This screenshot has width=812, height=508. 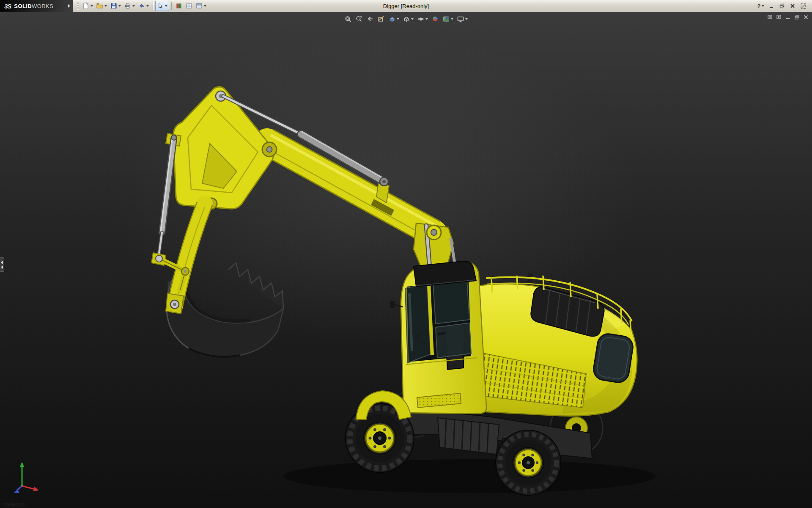 What do you see at coordinates (804, 6) in the screenshot?
I see `resources-pane-icon` at bounding box center [804, 6].